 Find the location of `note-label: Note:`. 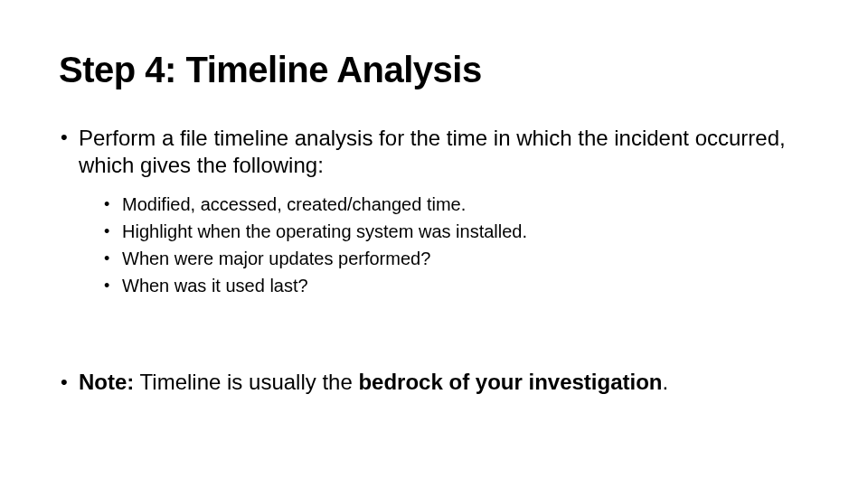

note-label: Note: is located at coordinates (107, 381).